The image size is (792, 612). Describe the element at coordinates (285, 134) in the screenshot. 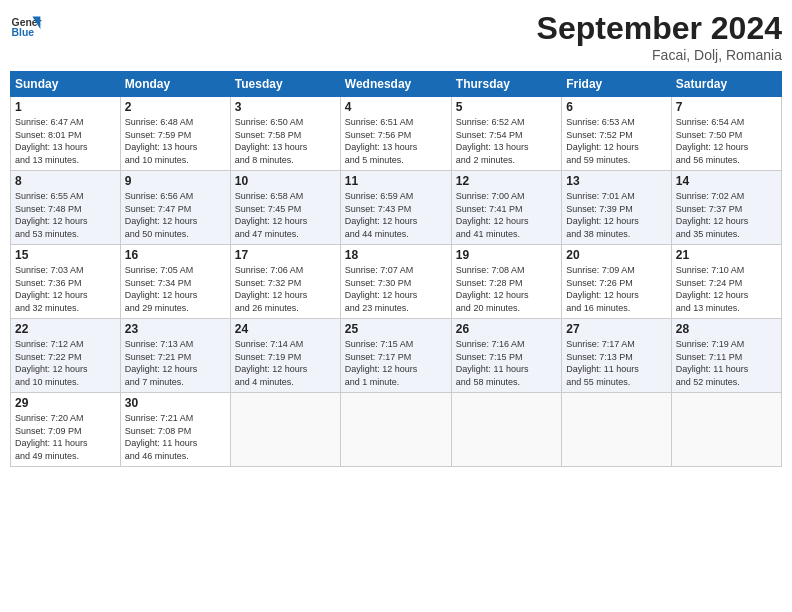

I see `table-row: 3Sunrise: 6:50 AMSunset: 7:58 PMDaylight…` at that location.